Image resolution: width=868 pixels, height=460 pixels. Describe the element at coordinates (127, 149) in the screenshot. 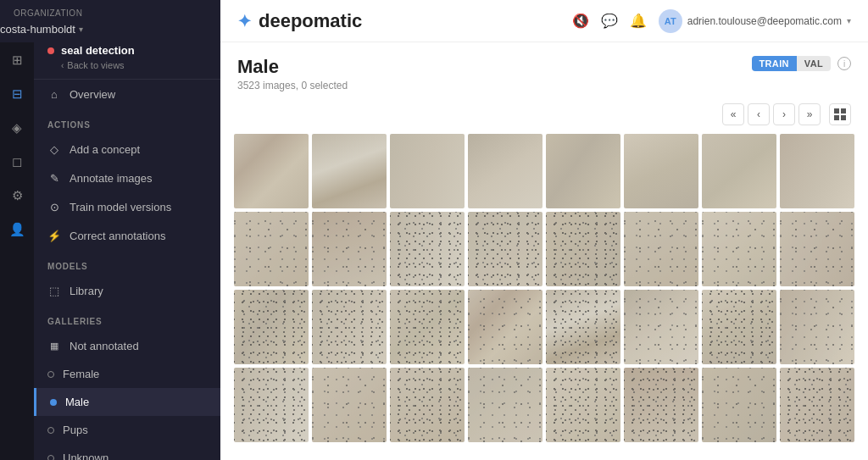

I see `sidebar-item-add-concept: ◇ Add a concept` at that location.